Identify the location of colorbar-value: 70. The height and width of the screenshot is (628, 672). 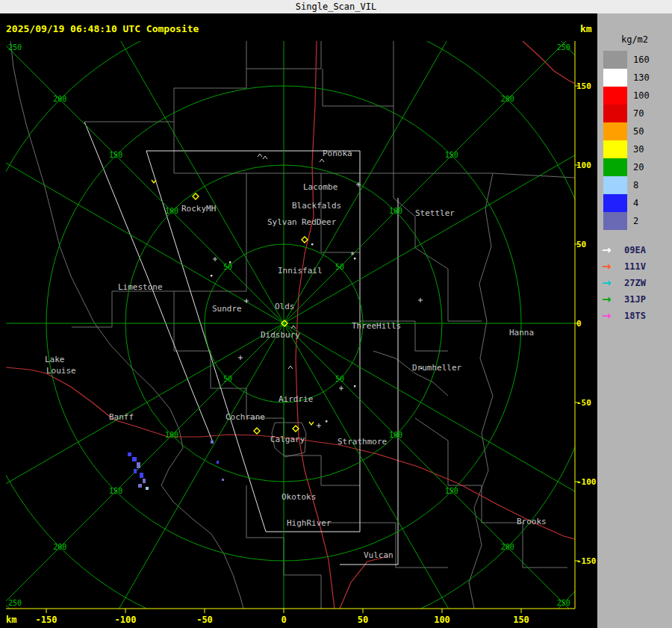
(638, 114).